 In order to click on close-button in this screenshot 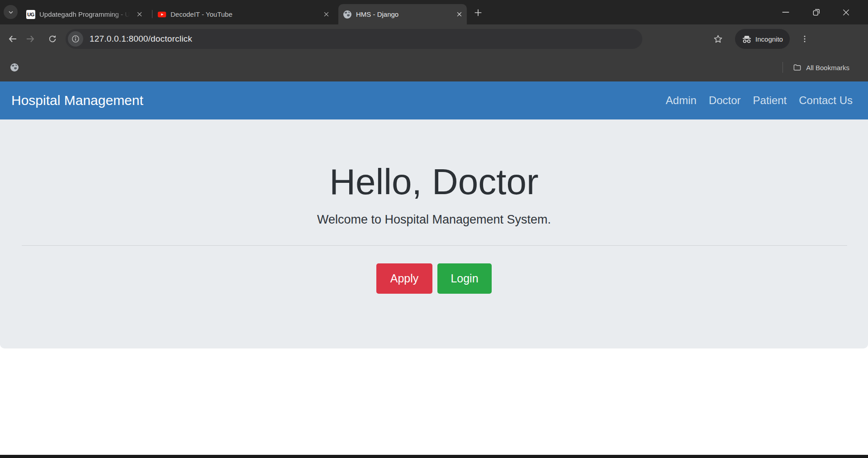, I will do `click(846, 12)`.